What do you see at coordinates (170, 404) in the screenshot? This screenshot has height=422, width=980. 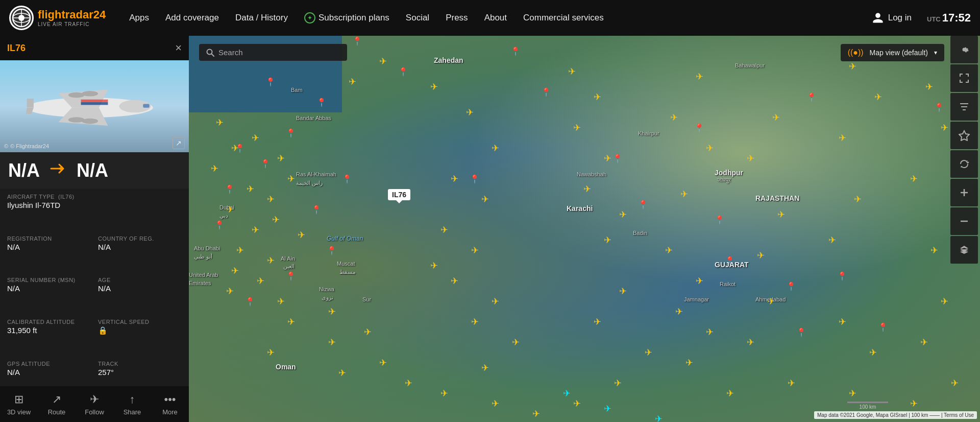 I see `more-button: ••• More` at bounding box center [170, 404].